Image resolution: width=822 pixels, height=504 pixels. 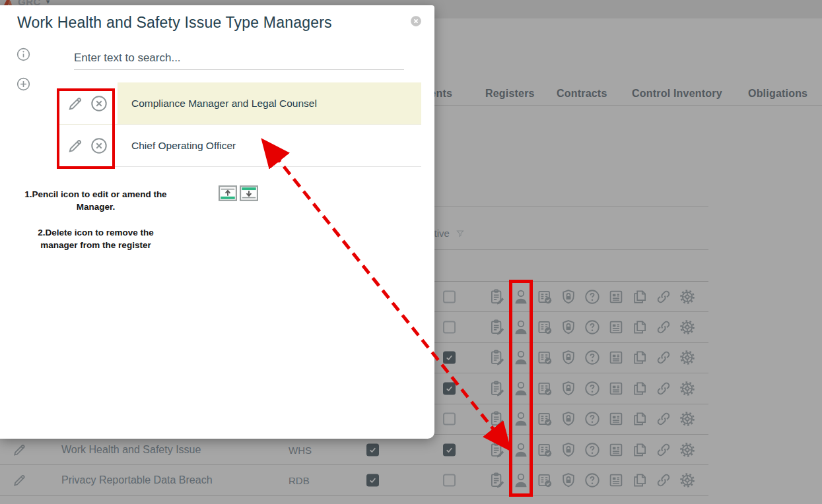 What do you see at coordinates (174, 22) in the screenshot?
I see `dialog-title: Work Health and Safety Issue Type Manage…` at bounding box center [174, 22].